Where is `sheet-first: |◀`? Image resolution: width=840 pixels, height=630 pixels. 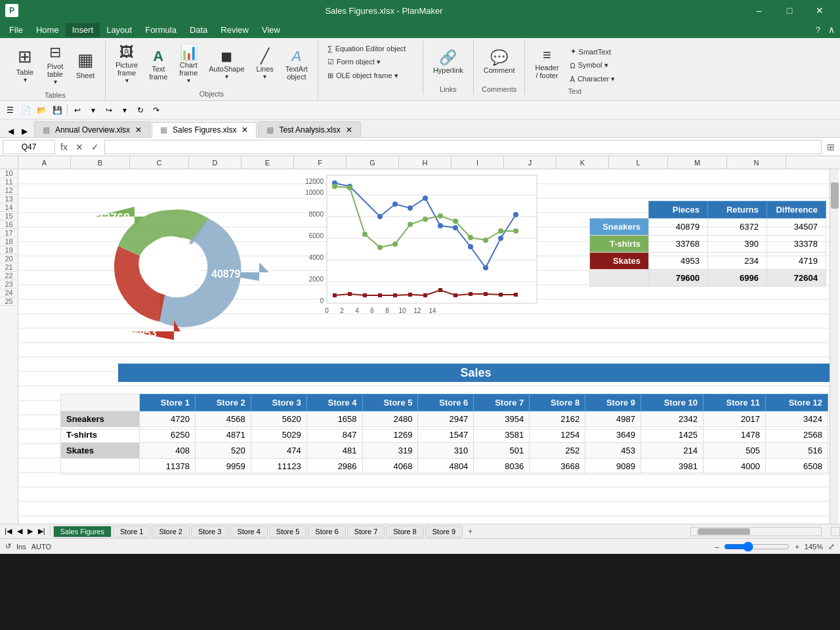
sheet-first: |◀ is located at coordinates (8, 532).